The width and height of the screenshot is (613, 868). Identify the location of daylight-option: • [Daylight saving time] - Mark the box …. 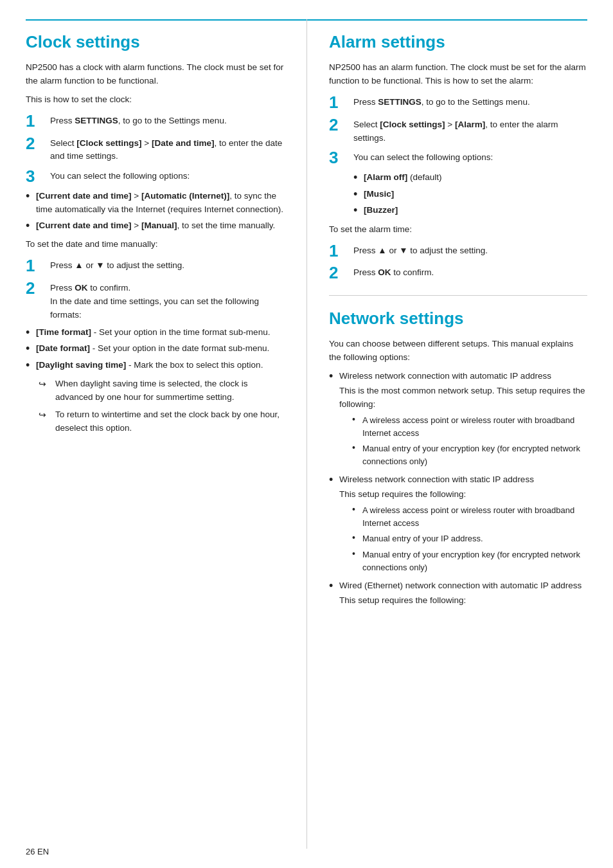
(155, 366).